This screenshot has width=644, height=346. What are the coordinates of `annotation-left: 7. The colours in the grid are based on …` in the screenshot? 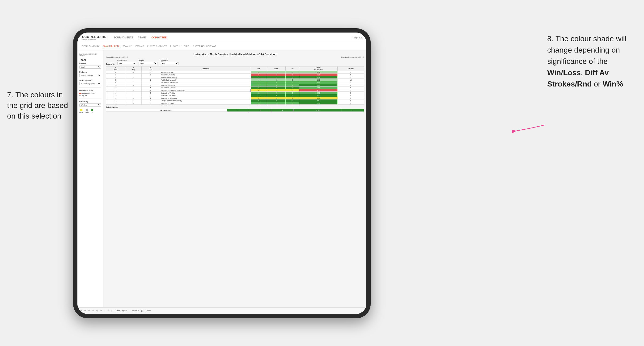 It's located at (40, 105).